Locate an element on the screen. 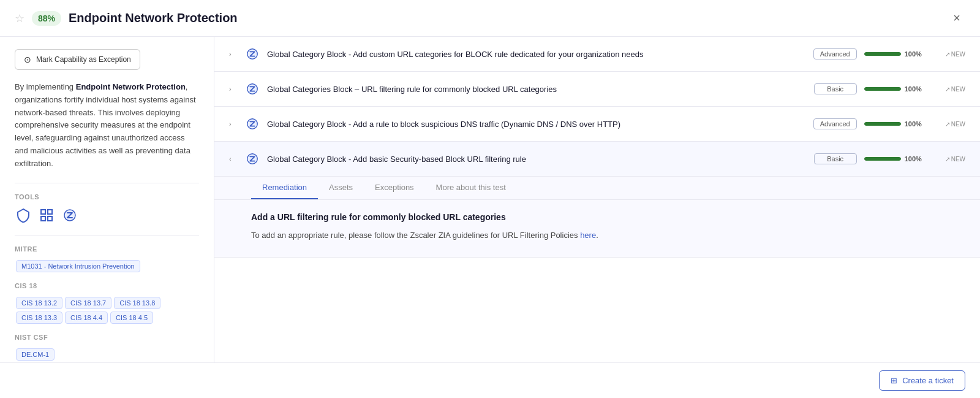  close-button: × is located at coordinates (957, 18).